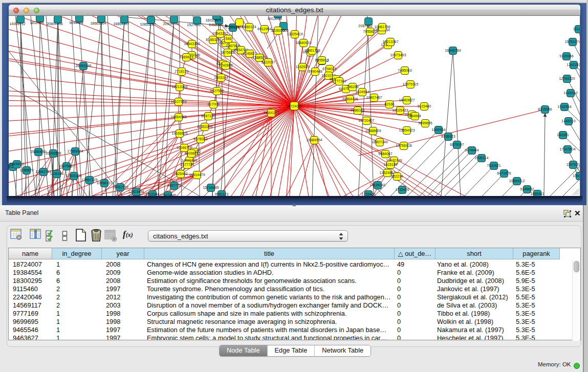  I want to click on svg-text: 16782759, so click(120, 187).